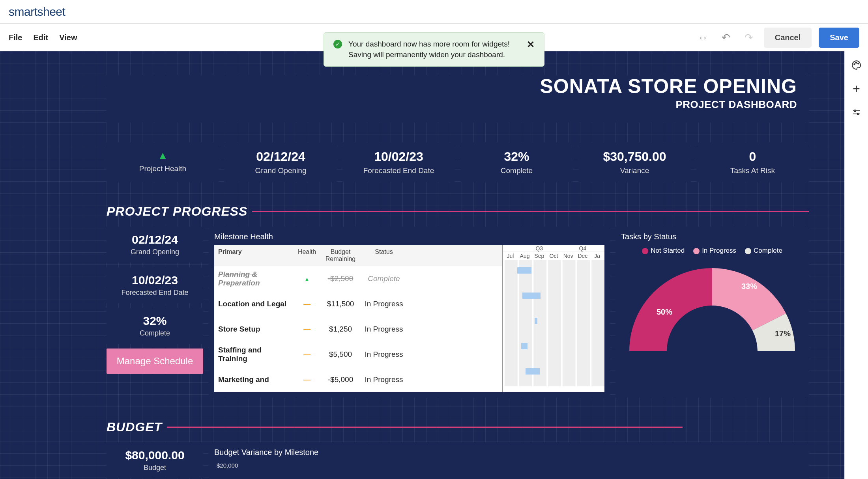  I want to click on app-logo: smartsheet, so click(37, 12).